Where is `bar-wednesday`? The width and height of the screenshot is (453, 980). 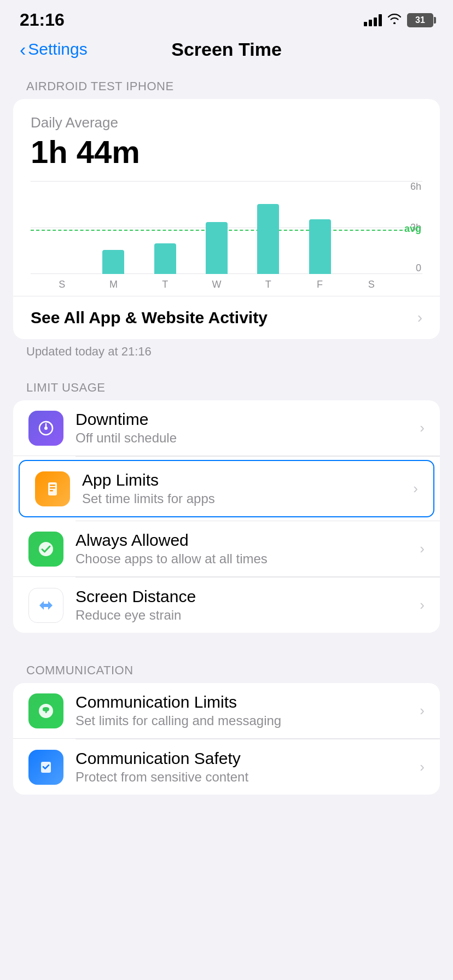
bar-wednesday is located at coordinates (217, 248).